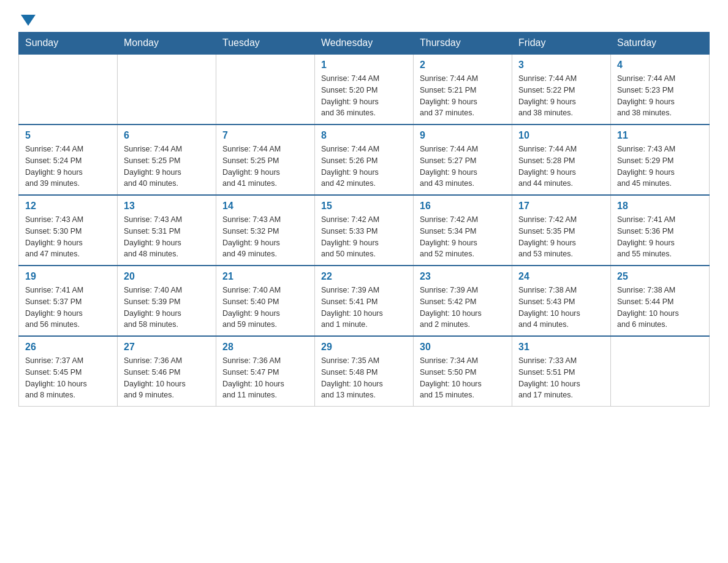 Image resolution: width=728 pixels, height=563 pixels. What do you see at coordinates (364, 96) in the screenshot?
I see `day-info: Sunrise: 7:44 AM Sunset: 5:20 PM Dayligh…` at bounding box center [364, 96].